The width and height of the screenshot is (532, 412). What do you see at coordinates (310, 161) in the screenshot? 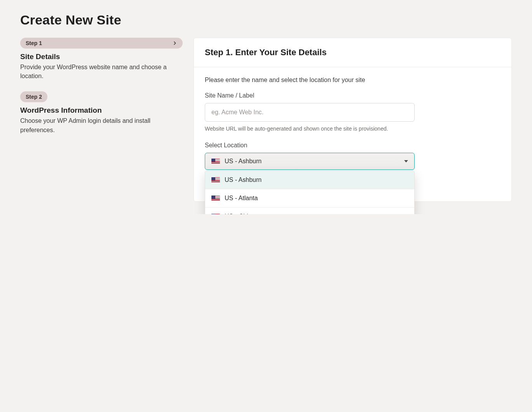
I see `location-select: US - Ashburn` at bounding box center [310, 161].